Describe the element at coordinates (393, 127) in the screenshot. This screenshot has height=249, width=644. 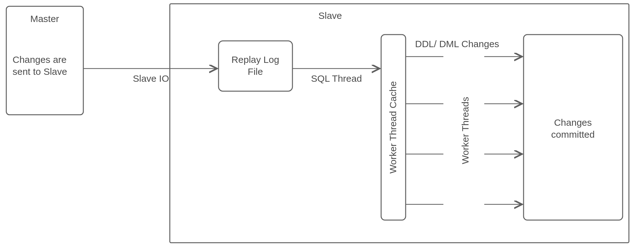
I see `worker-thread-cache-label: Worker Thread Cache` at that location.